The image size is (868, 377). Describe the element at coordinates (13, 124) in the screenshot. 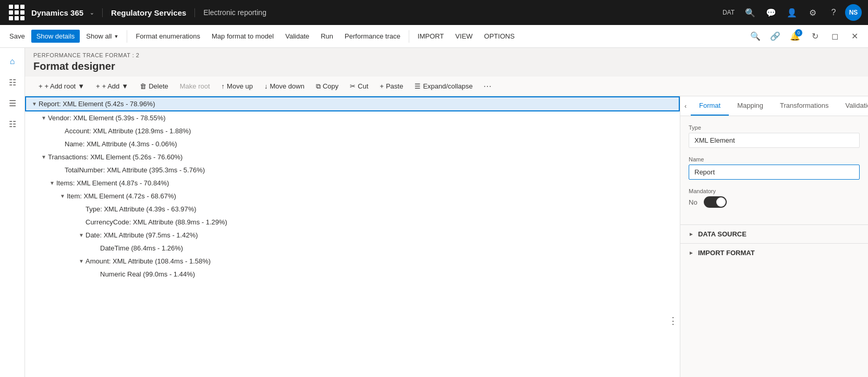

I see `sidebar-list-icon: ☷` at that location.